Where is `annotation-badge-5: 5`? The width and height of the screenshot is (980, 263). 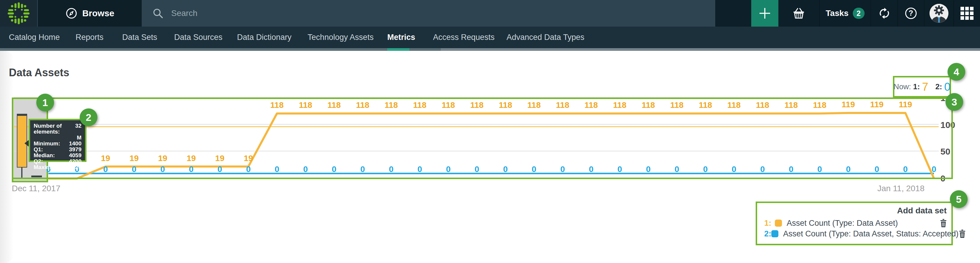 annotation-badge-5: 5 is located at coordinates (959, 199).